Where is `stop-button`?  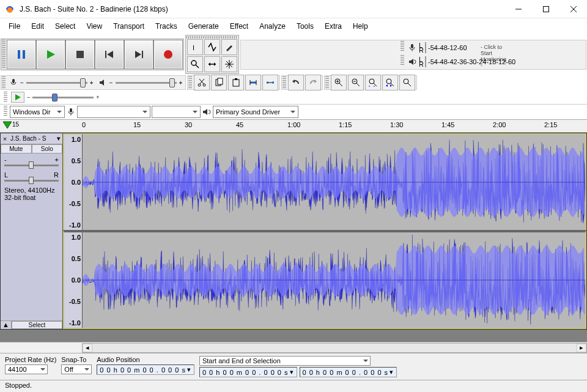 stop-button is located at coordinates (80, 54).